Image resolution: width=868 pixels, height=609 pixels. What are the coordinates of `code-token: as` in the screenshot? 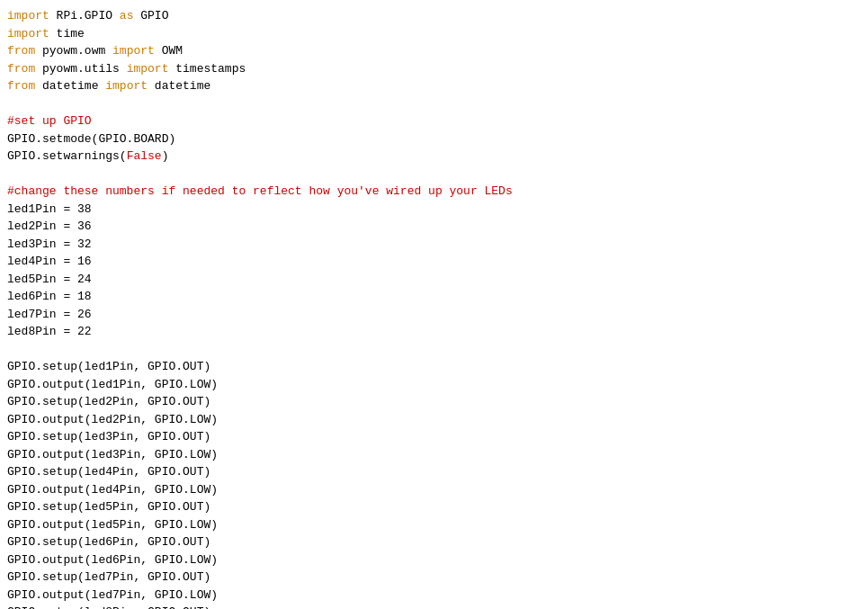 It's located at (127, 16).